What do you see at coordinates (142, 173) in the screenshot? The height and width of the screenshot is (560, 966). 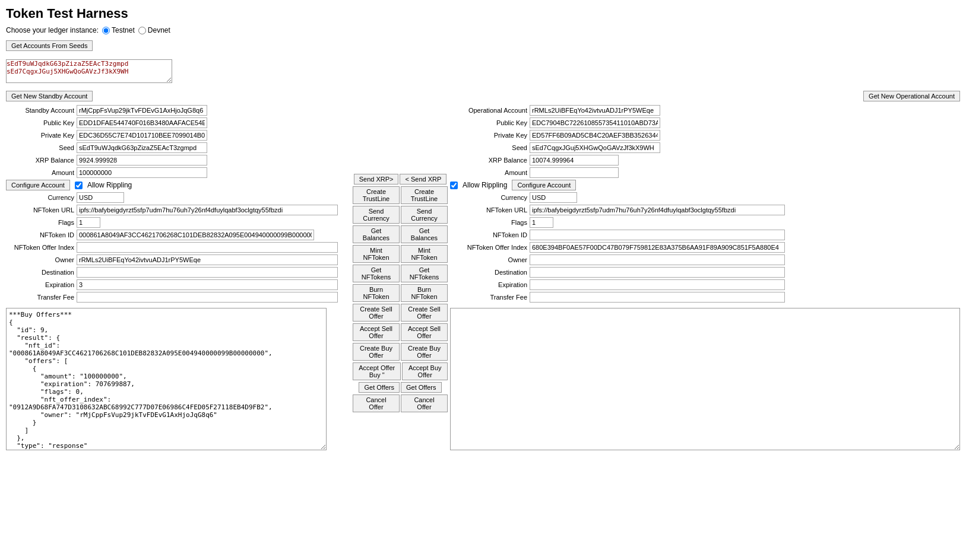 I see `standby-amount-input` at bounding box center [142, 173].